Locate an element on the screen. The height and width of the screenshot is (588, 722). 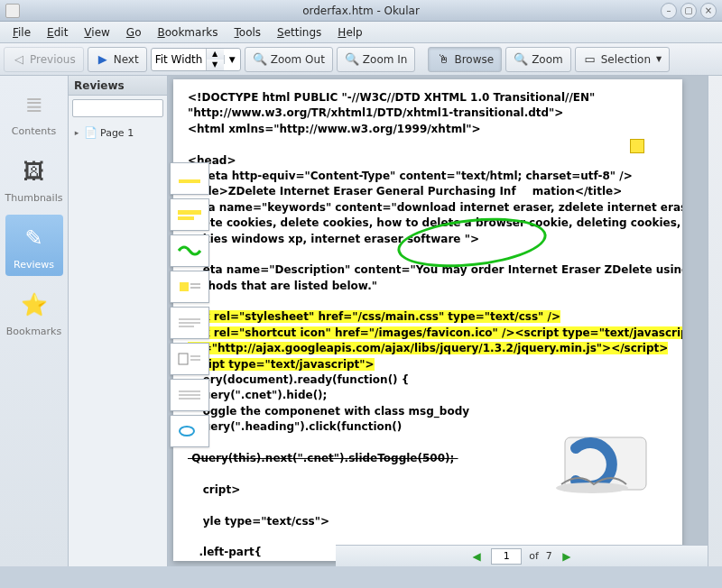
thumbnails-icon: 🖼 is located at coordinates (34, 171).